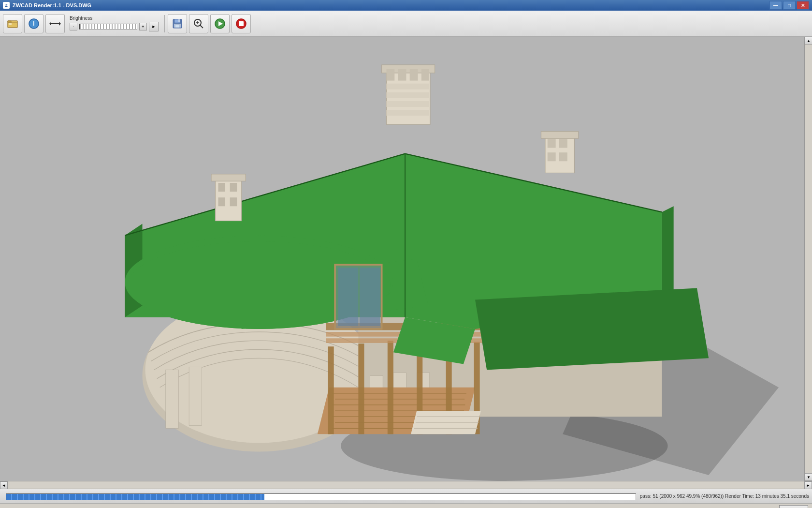 The image size is (812, 508). Describe the element at coordinates (114, 27) in the screenshot. I see `brightness-slider-row: - + ►` at that location.